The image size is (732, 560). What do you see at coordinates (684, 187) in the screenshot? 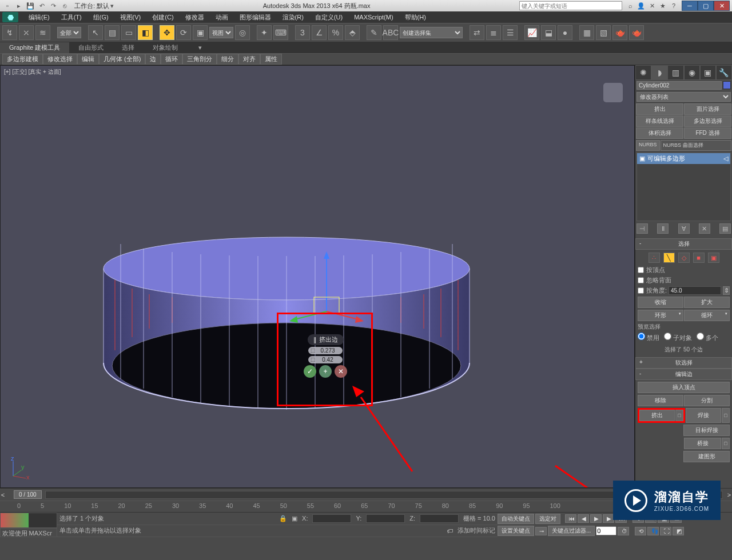
I see `modifier-stack: ▣可编辑多边形◁` at bounding box center [684, 187].